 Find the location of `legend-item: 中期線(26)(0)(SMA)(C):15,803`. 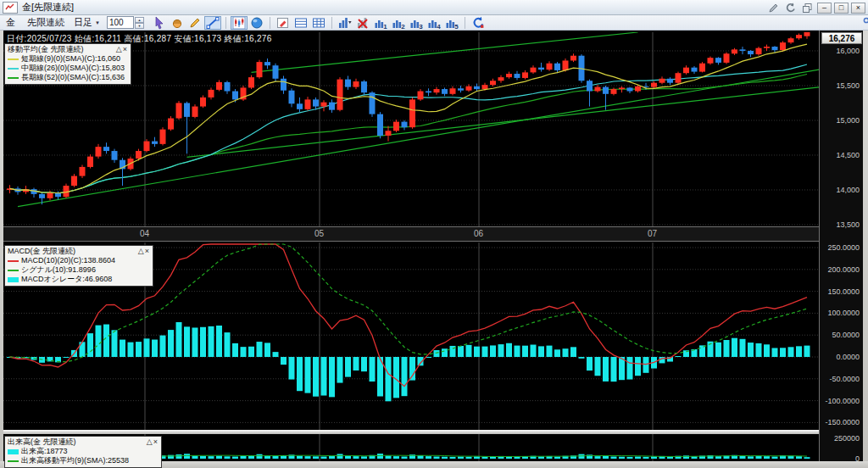

legend-item: 中期線(26)(0)(SMA)(C):15,803 is located at coordinates (68, 68).